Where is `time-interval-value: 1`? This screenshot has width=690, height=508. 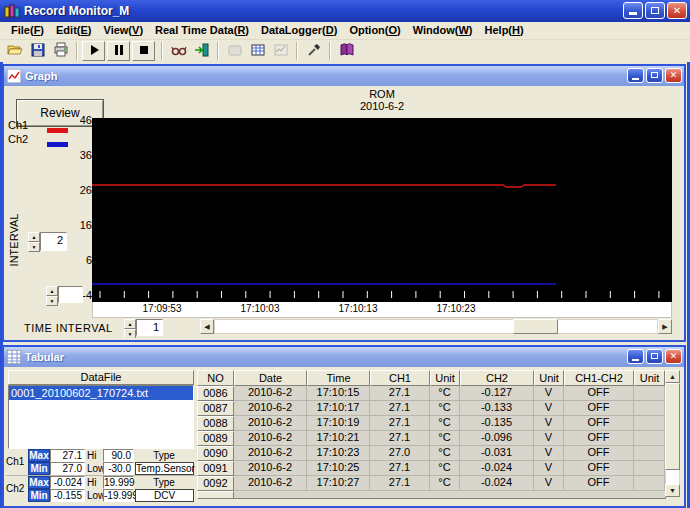 time-interval-value: 1 is located at coordinates (150, 328).